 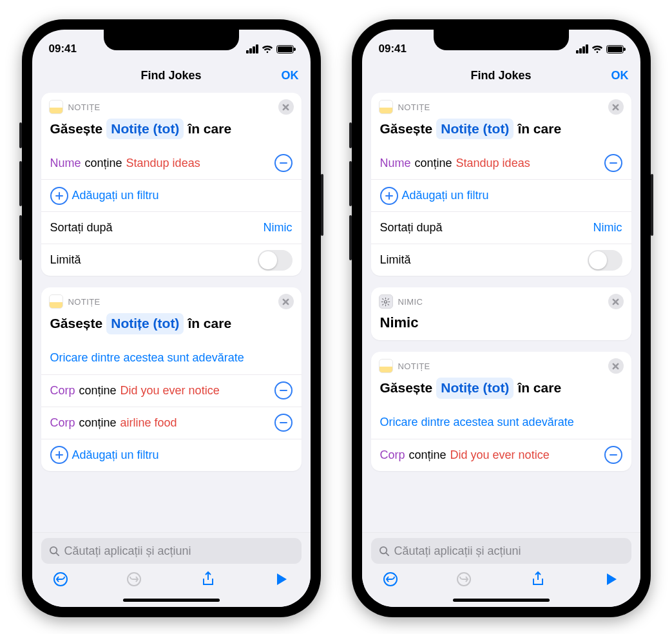 What do you see at coordinates (501, 76) in the screenshot?
I see `nav-title: Find Jokes` at bounding box center [501, 76].